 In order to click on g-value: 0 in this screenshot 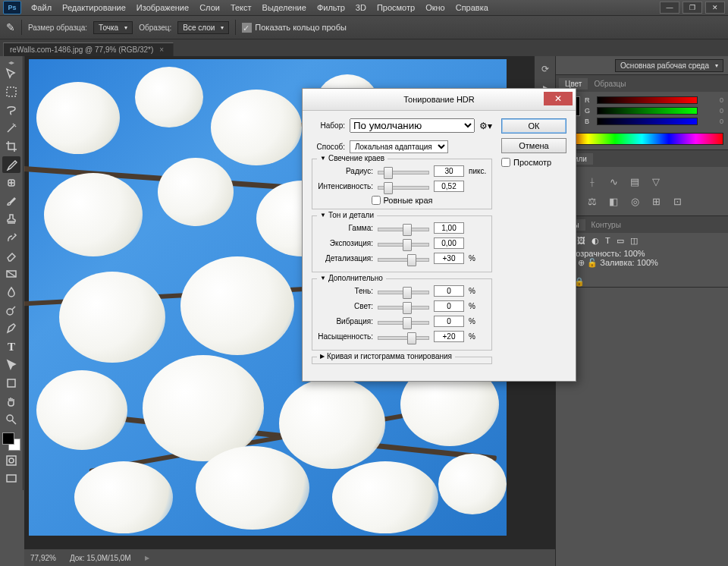, I will do `click(713, 111)`.